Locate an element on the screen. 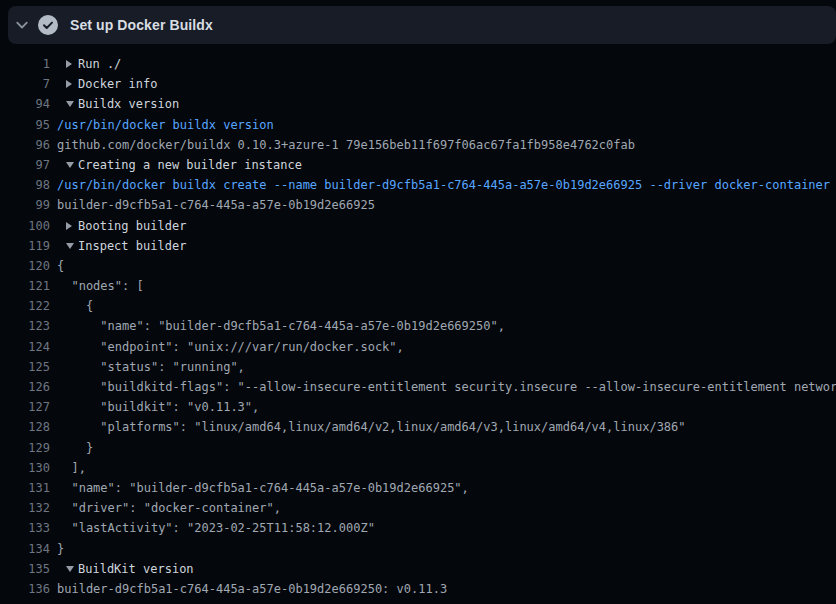 This screenshot has width=836, height=604. line-number-link: 125 is located at coordinates (25, 367).